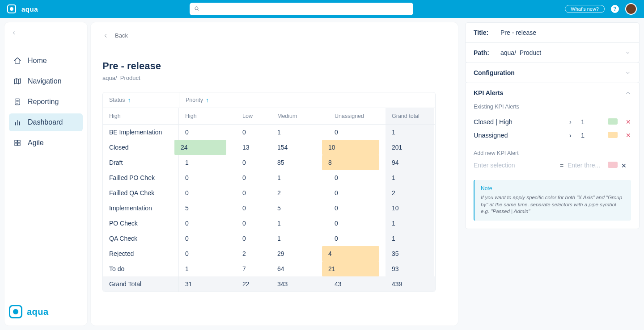 The image size is (644, 330). Describe the element at coordinates (141, 163) in the screenshot. I see `row-label: Draft` at that location.